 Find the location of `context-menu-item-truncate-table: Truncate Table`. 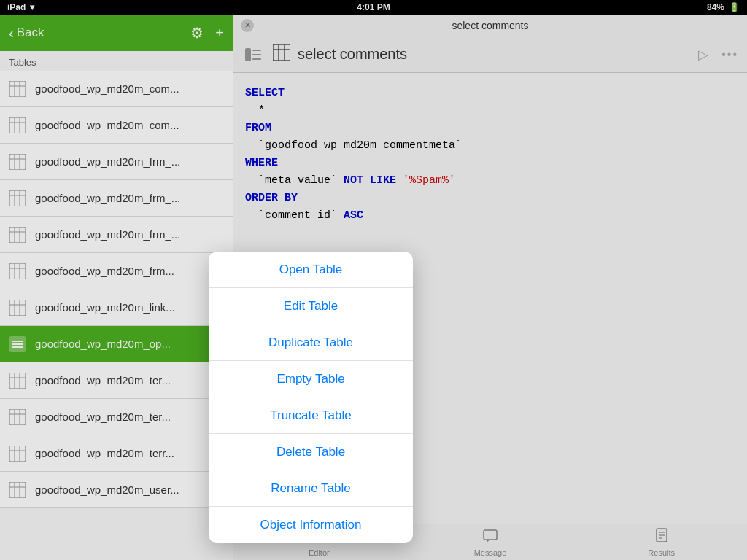

context-menu-item-truncate-table: Truncate Table is located at coordinates (311, 416).